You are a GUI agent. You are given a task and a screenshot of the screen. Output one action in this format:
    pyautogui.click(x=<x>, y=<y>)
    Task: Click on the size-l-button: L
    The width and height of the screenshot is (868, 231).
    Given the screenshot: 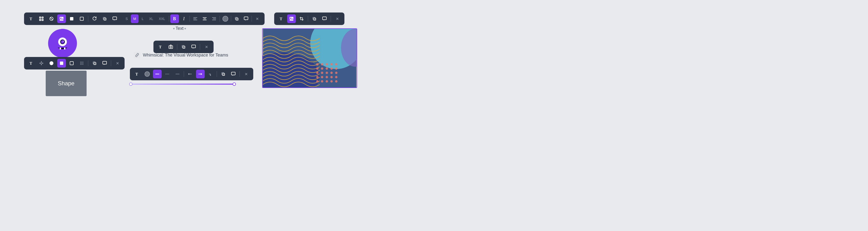 What is the action you would take?
    pyautogui.click(x=143, y=19)
    